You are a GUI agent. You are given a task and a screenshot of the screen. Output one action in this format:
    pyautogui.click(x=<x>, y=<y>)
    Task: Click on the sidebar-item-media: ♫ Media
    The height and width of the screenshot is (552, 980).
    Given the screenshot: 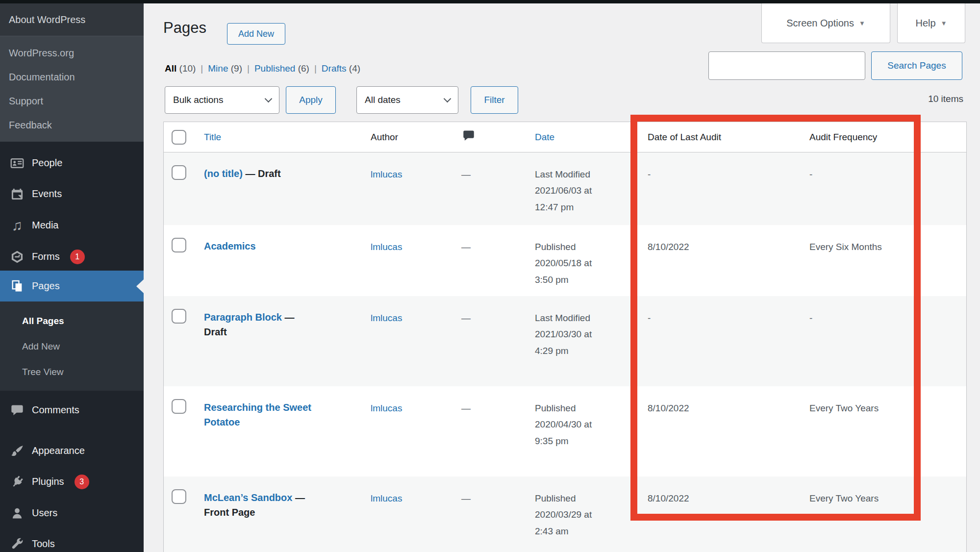 What is the action you would take?
    pyautogui.click(x=72, y=226)
    